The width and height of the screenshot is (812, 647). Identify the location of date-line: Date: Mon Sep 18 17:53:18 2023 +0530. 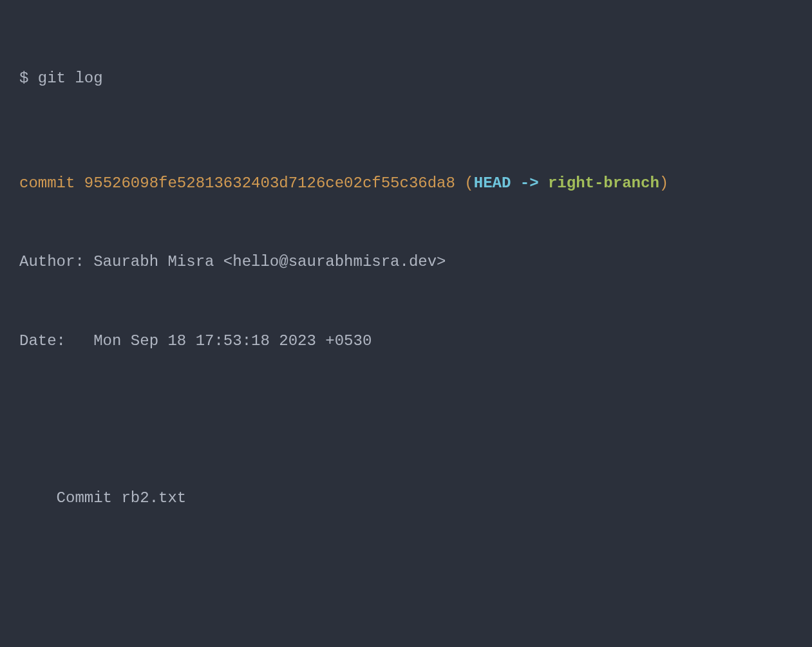
(406, 341).